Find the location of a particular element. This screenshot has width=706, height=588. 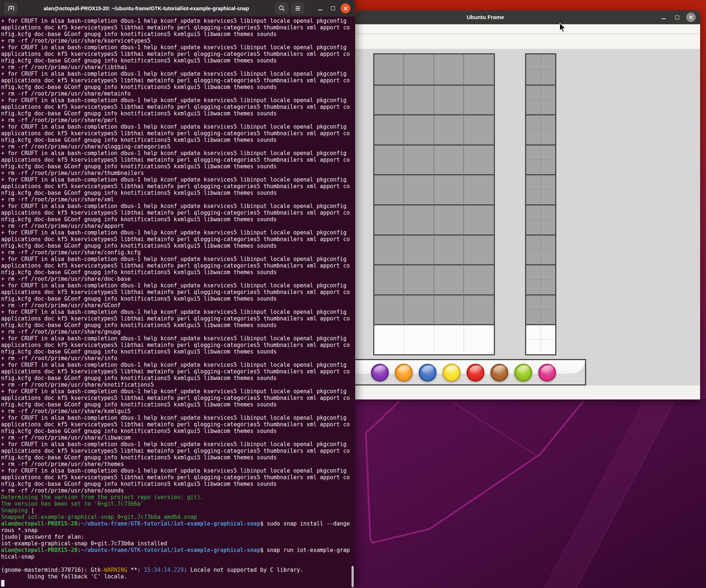

new-tab-button is located at coordinates (11, 8).